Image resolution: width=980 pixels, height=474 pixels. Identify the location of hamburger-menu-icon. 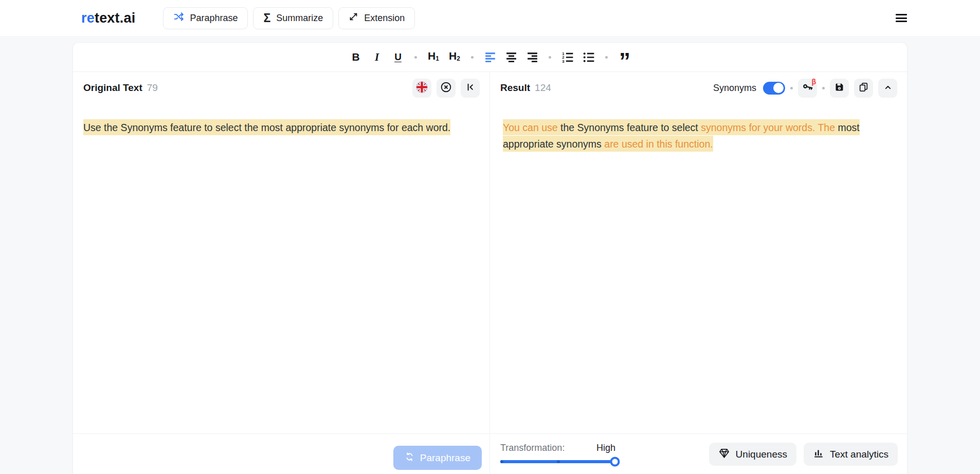
(901, 19).